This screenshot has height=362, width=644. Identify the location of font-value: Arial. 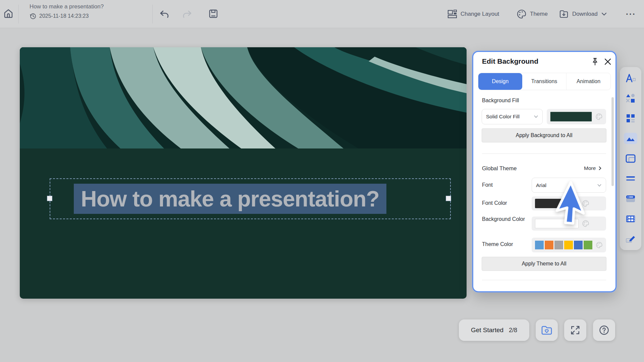
(541, 185).